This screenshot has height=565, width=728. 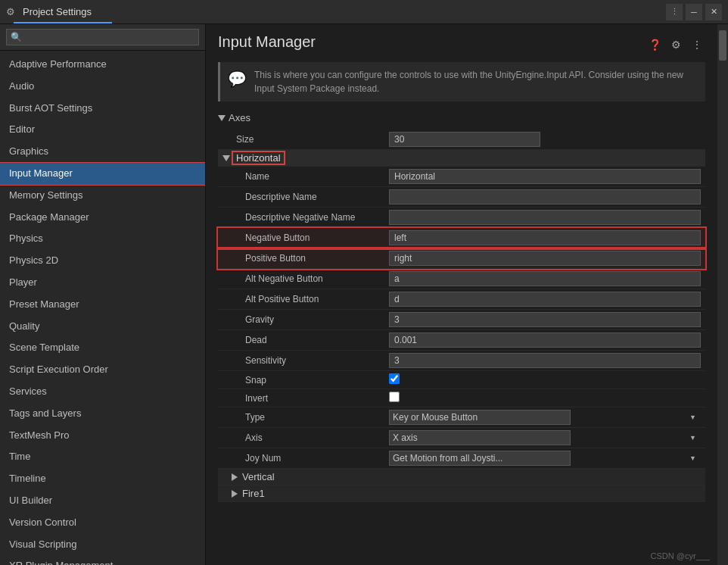 What do you see at coordinates (462, 494) in the screenshot?
I see `fire1-row: Fire1` at bounding box center [462, 494].